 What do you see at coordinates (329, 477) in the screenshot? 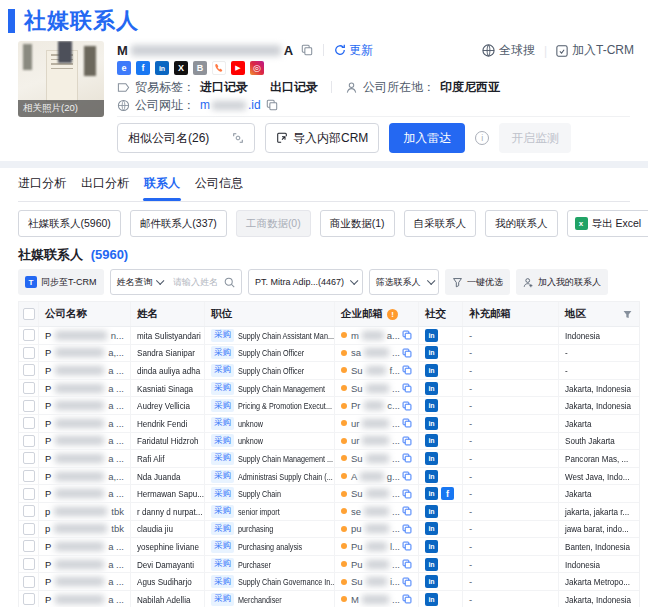
I see `table-row: Pa,... Nda Juanda 采购Administrasi Supply …` at bounding box center [329, 477].